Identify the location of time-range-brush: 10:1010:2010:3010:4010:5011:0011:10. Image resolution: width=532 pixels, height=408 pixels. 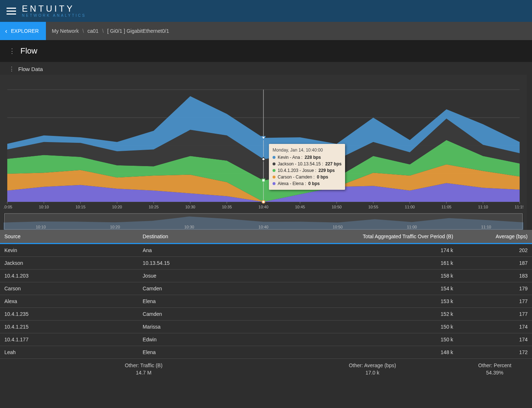
(263, 221).